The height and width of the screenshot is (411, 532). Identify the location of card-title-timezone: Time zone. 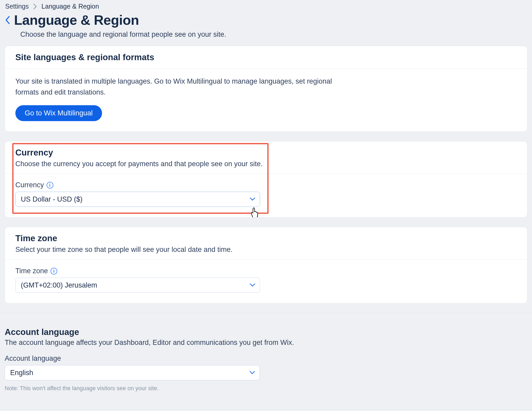
(266, 238).